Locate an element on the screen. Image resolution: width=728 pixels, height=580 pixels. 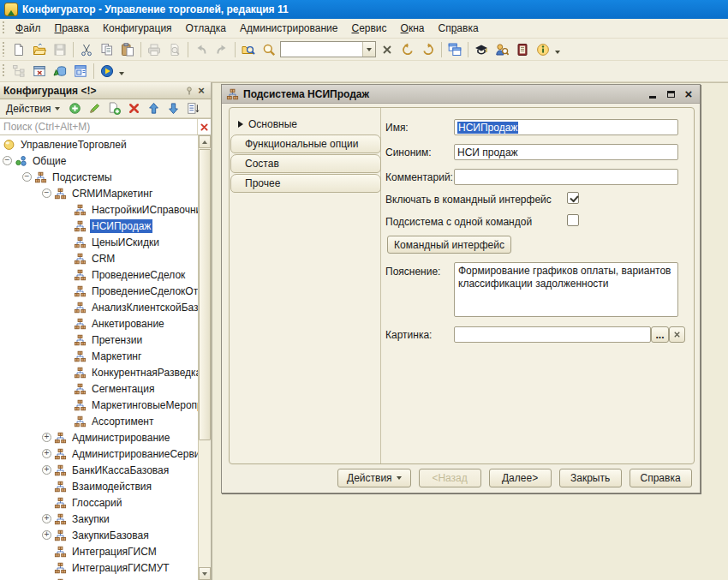
toolbar-overflow-icon is located at coordinates (558, 52).